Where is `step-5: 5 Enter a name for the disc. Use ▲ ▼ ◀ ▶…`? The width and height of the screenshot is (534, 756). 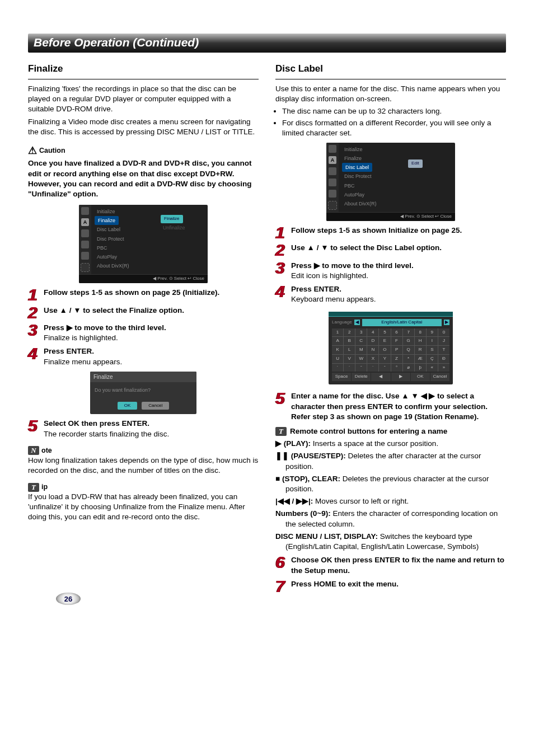
step-5: 5 Enter a name for the disc. Use ▲ ▼ ◀ ▶… is located at coordinates (391, 406).